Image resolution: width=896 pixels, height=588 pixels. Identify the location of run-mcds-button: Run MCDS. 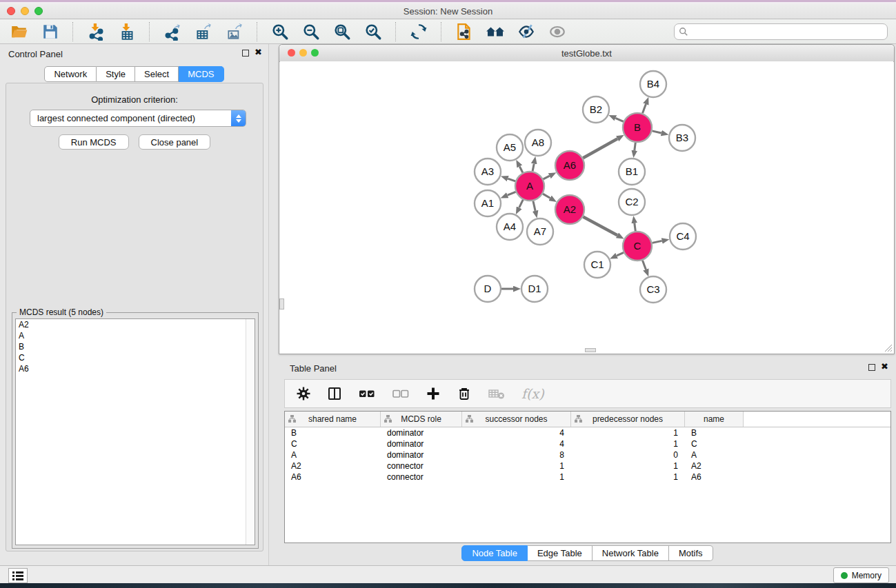
(94, 142).